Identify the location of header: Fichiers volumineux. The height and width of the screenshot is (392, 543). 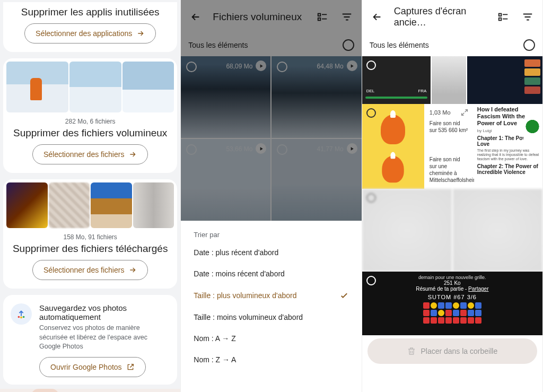
(271, 17).